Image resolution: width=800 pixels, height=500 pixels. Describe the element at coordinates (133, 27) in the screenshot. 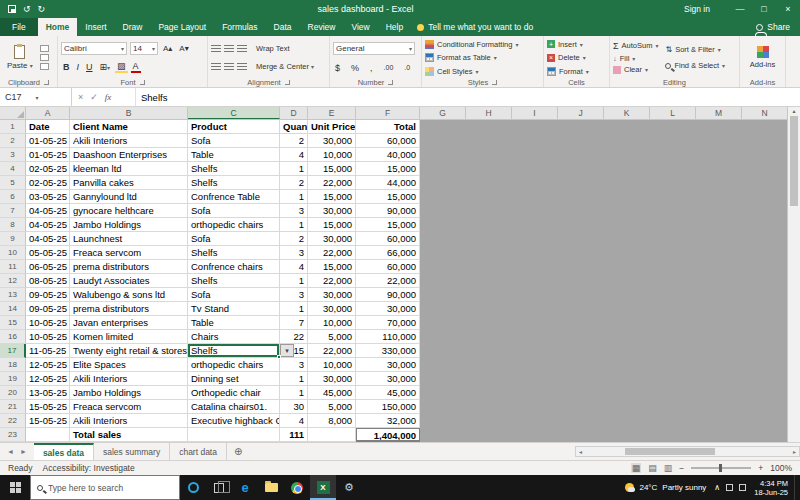

I see `ribbon-tab-draw: Draw` at that location.